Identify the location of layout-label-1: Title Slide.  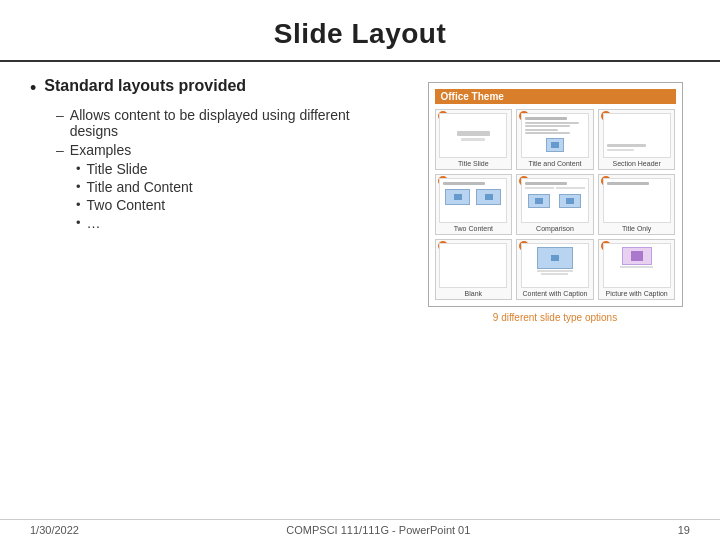
(473, 164).